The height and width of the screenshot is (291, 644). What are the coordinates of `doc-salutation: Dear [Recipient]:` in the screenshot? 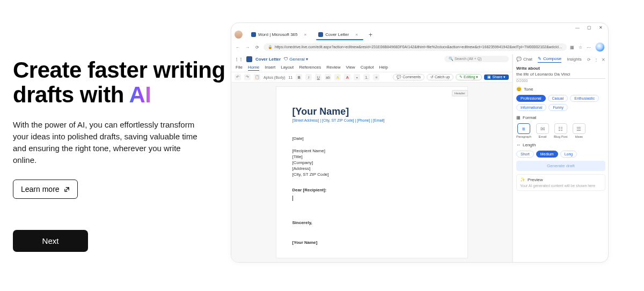 It's located at (372, 190).